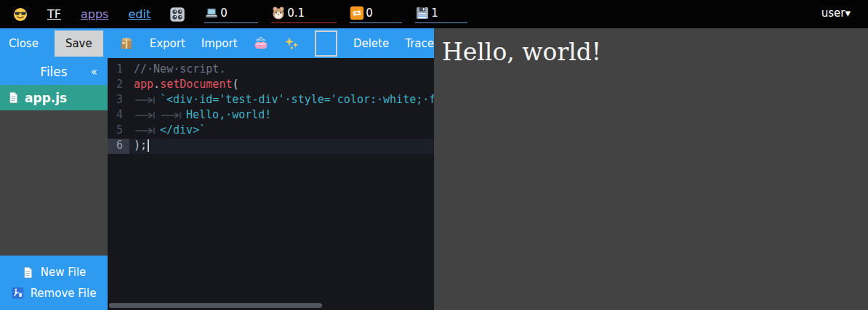 Image resolution: width=868 pixels, height=310 pixels. I want to click on code-line-2: app.setDocument(, so click(282, 86).